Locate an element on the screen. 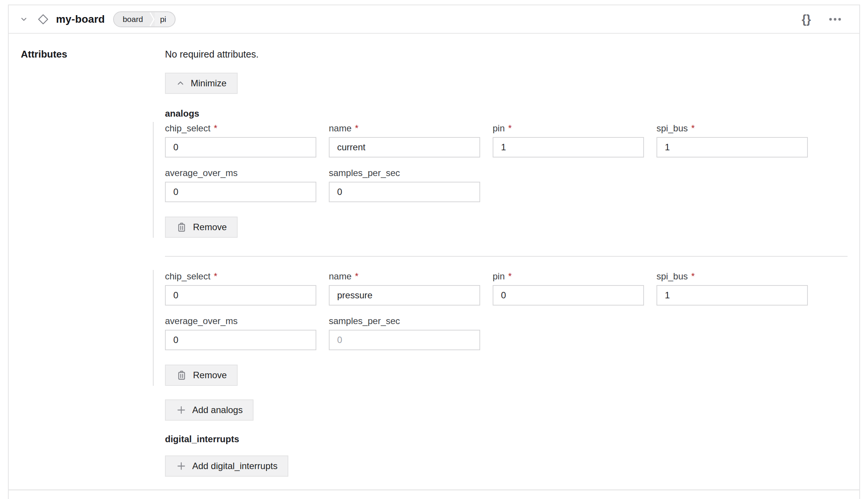 The height and width of the screenshot is (499, 868). minimize-button: Minimize is located at coordinates (201, 83).